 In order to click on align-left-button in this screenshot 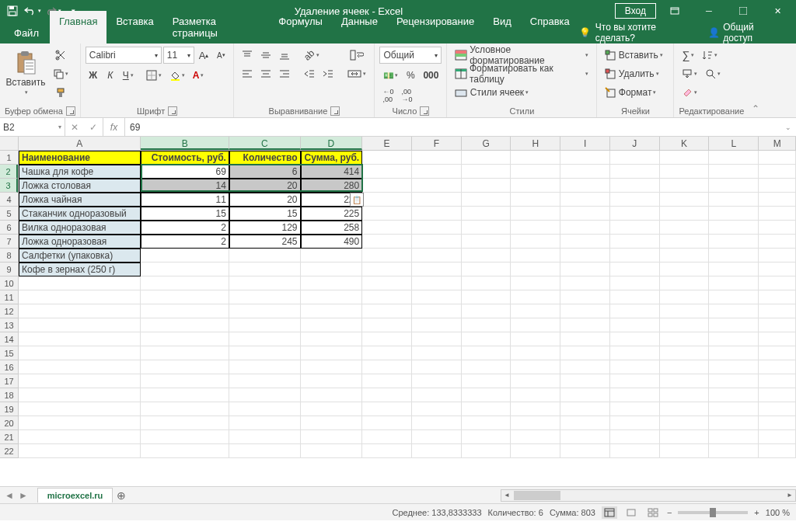, I will do `click(247, 74)`.